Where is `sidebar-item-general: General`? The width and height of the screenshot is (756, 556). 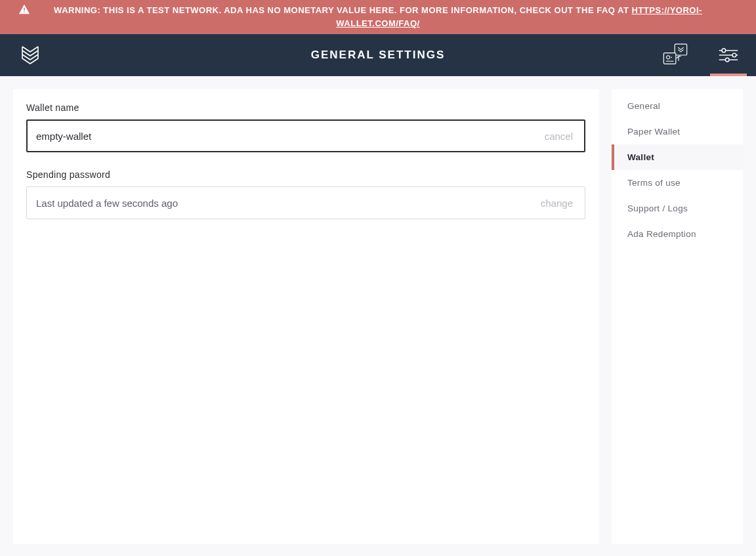
sidebar-item-general: General is located at coordinates (677, 106).